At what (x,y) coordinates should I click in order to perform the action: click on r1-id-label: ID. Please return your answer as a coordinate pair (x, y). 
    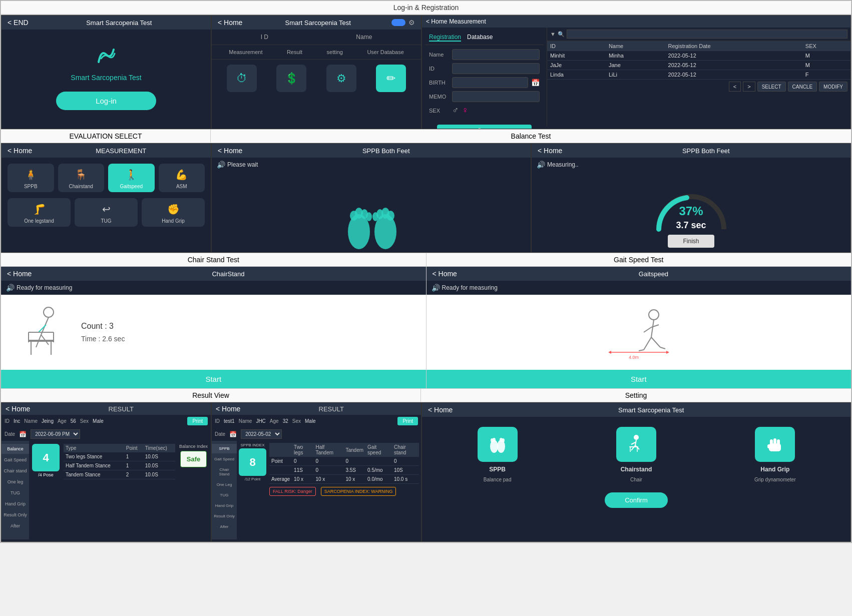
    Looking at the image, I should click on (7, 421).